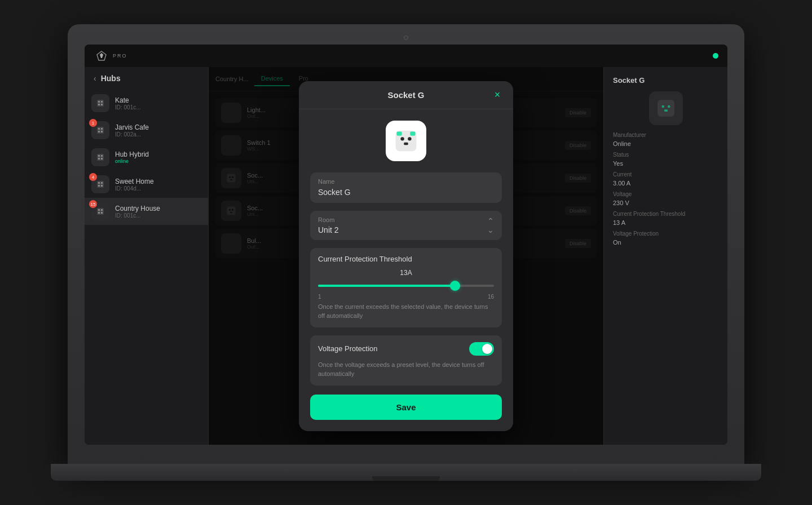 The width and height of the screenshot is (812, 505). Describe the element at coordinates (406, 38) in the screenshot. I see `laptop-camera` at that location.